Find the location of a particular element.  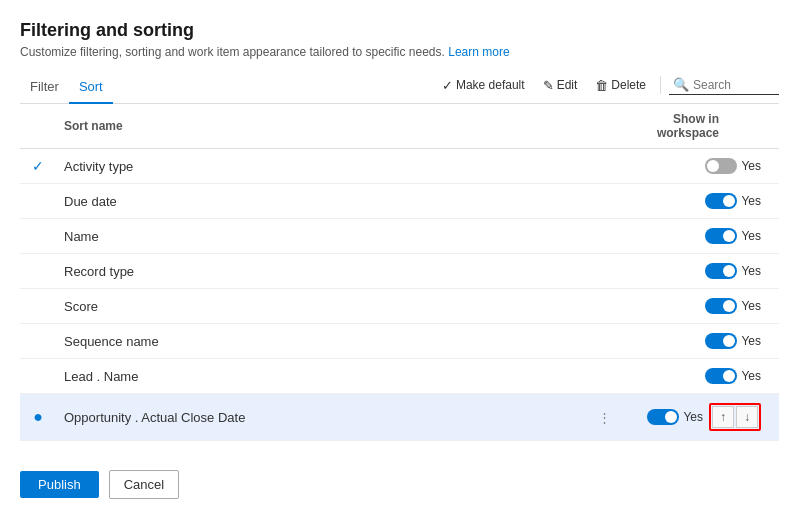

toolbar-separator is located at coordinates (660, 85).